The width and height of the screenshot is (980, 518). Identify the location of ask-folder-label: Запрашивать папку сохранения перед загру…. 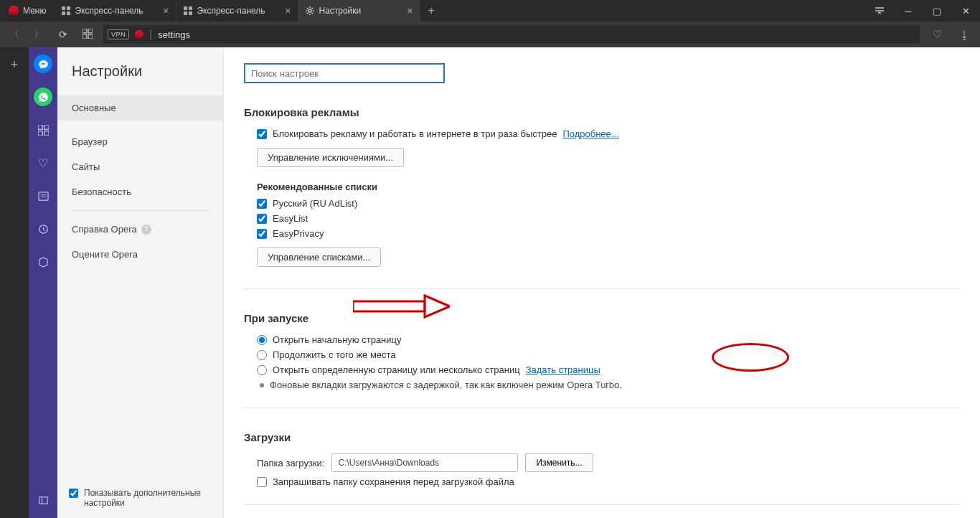
(393, 482).